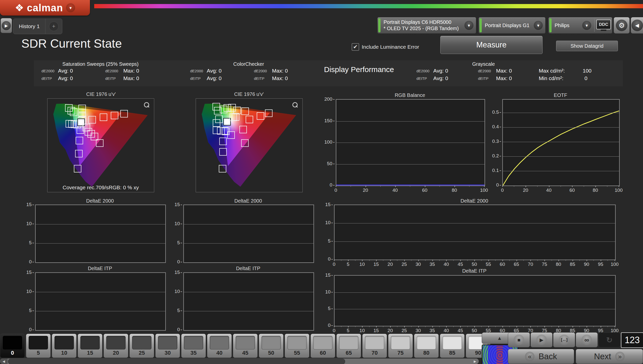 The height and width of the screenshot is (364, 643). I want to click on meter-connected-indicator, so click(379, 25).